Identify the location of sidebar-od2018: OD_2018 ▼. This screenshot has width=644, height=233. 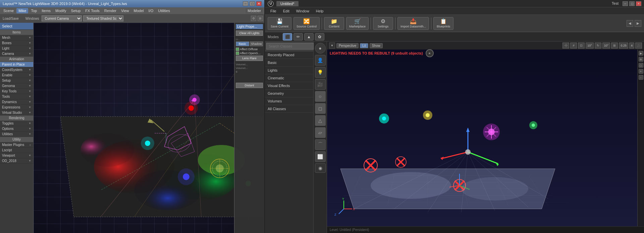
(17, 161).